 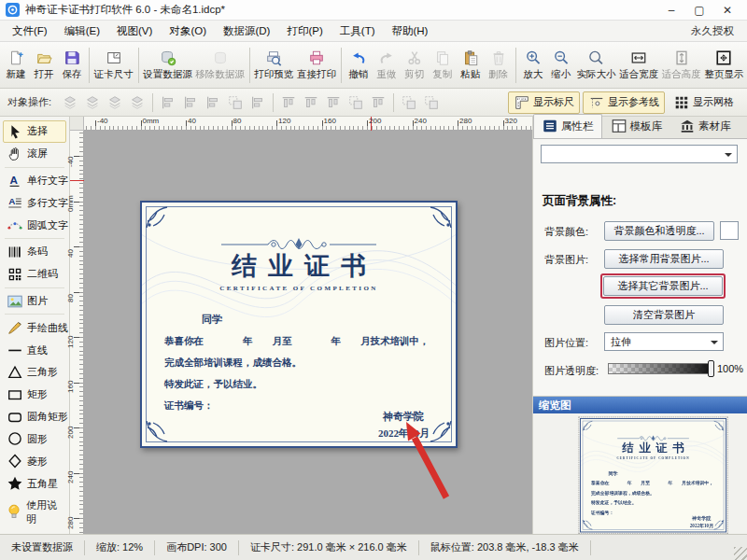 I want to click on single-text-icon: A, so click(x=15, y=181).